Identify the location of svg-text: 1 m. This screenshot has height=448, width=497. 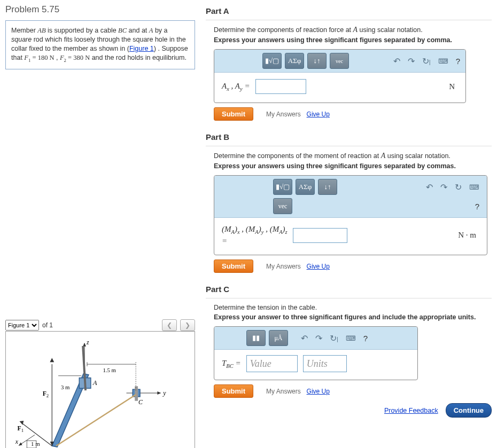
(35, 444).